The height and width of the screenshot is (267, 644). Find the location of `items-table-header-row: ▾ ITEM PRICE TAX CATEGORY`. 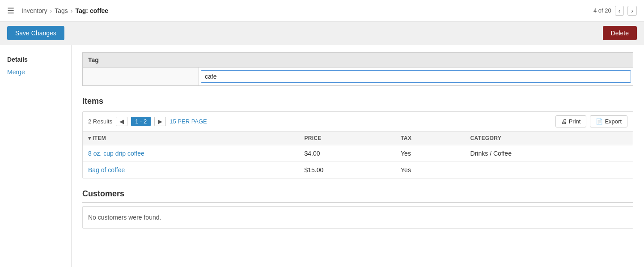

items-table-header-row: ▾ ITEM PRICE TAX CATEGORY is located at coordinates (358, 139).